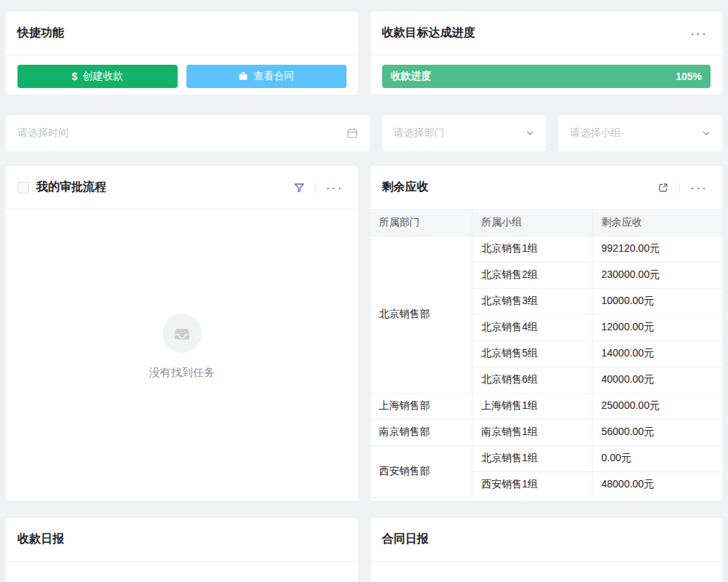  What do you see at coordinates (533, 327) in the screenshot?
I see `group-cell: 北京销售4组` at bounding box center [533, 327].